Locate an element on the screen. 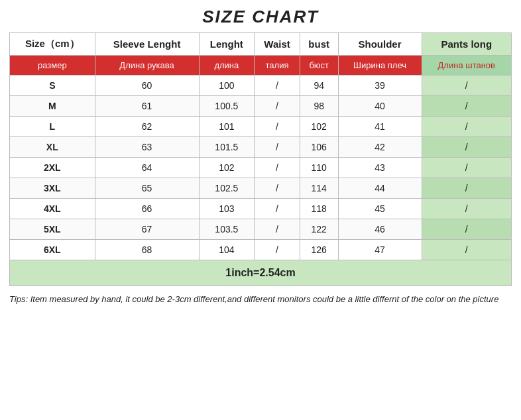 This screenshot has height=420, width=521. table-row: S60100/9439/ is located at coordinates (261, 86).